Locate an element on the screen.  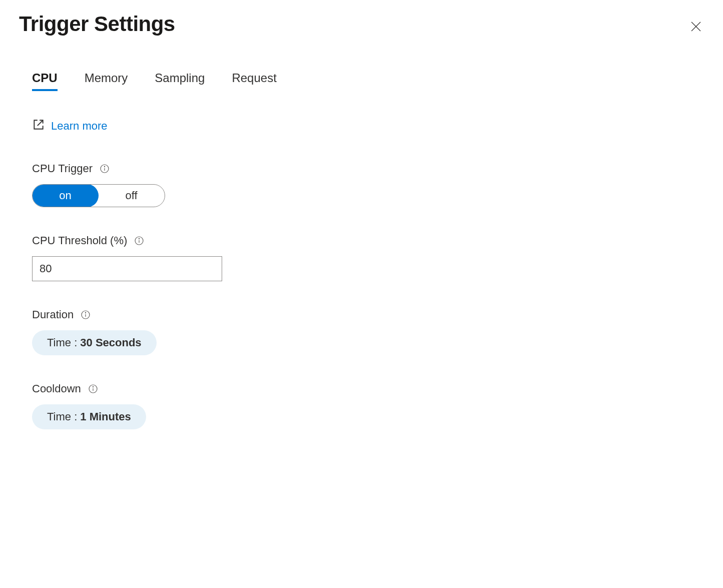
duration-pill-prefix: Time : is located at coordinates (62, 343).